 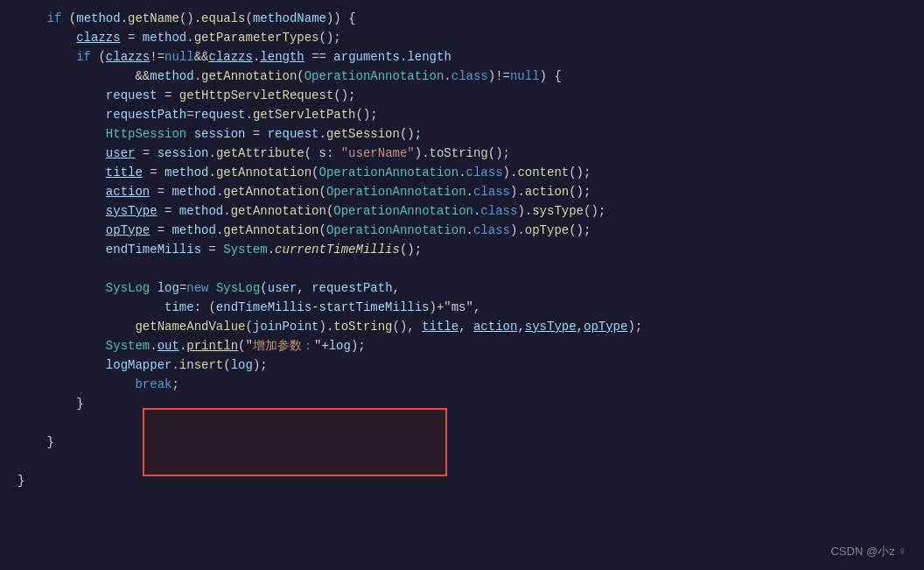 I want to click on code-line: request = getHttpServletRequest();, so click(x=462, y=95).